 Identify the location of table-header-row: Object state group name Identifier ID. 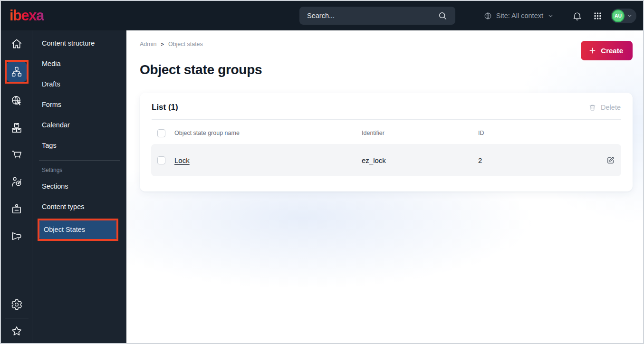
(386, 133).